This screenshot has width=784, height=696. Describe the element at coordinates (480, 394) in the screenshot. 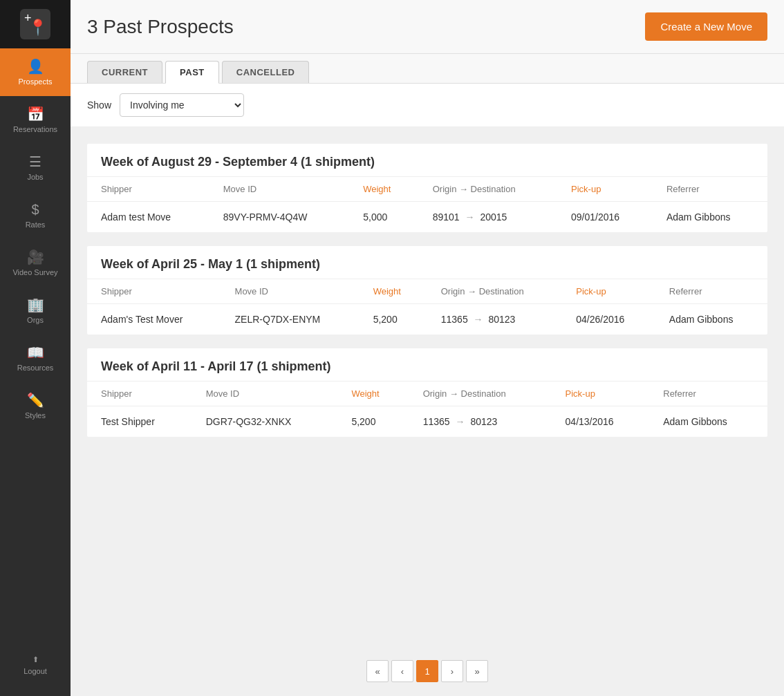

I see `col-origin-dest-3: Origin → Destination` at that location.